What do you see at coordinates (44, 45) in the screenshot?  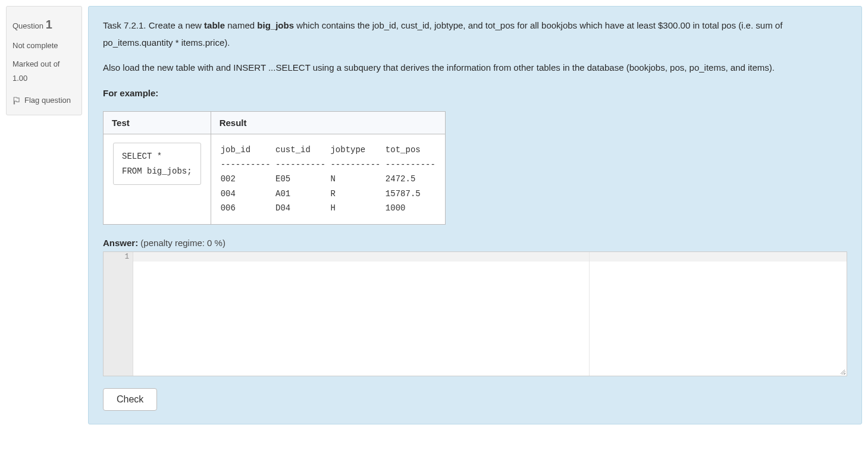 I see `completion-status: Not complete` at bounding box center [44, 45].